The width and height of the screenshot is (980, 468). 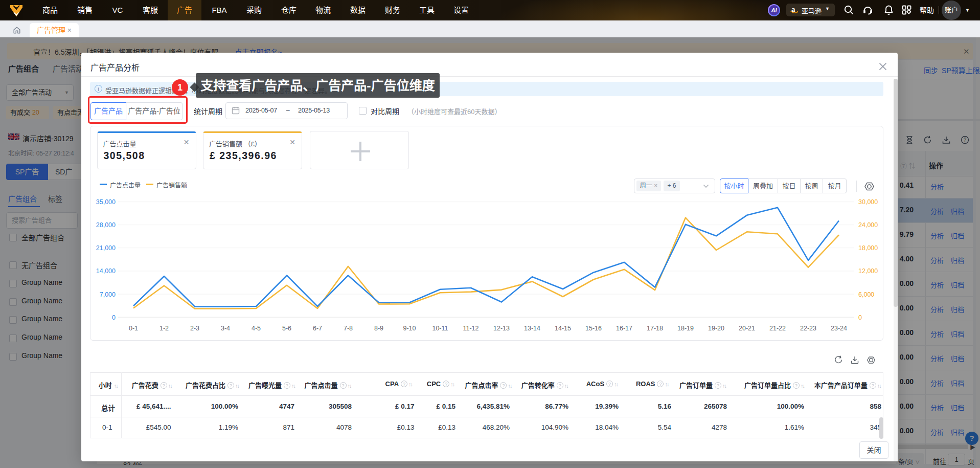 What do you see at coordinates (440, 328) in the screenshot?
I see `svg-text: 10-11` at bounding box center [440, 328].